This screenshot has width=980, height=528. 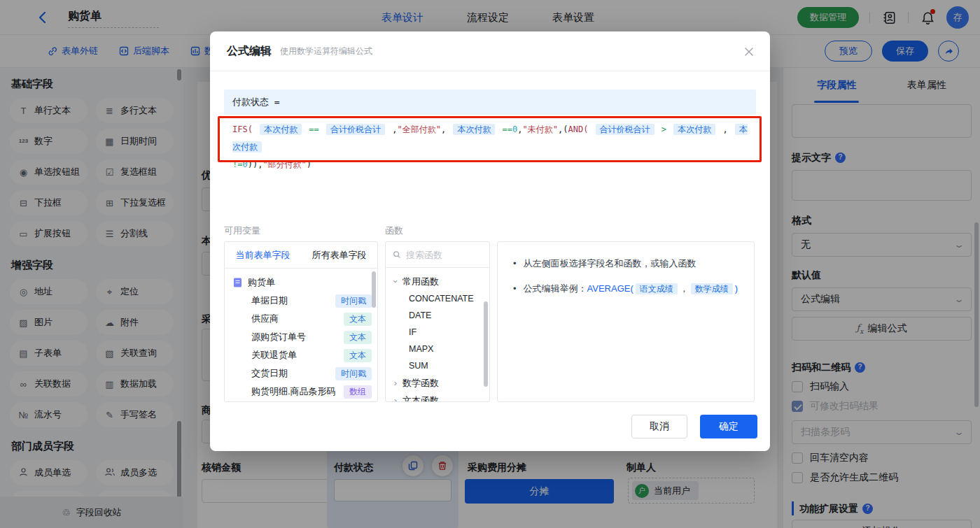 I want to click on formula-token: "部分付款", so click(x=284, y=164).